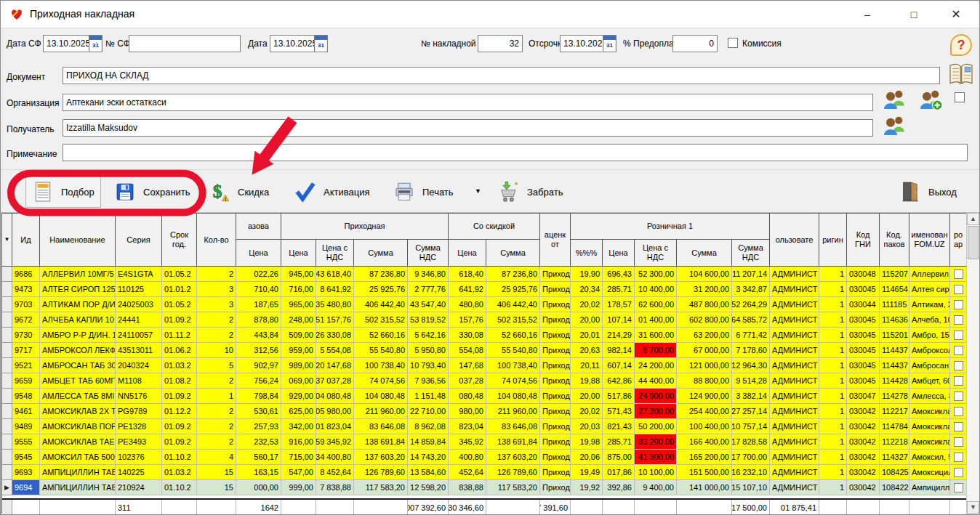  I want to click on table-row: 9521АМБРОСАН ТАБ 30204032401.03.25902,97…, so click(484, 366).